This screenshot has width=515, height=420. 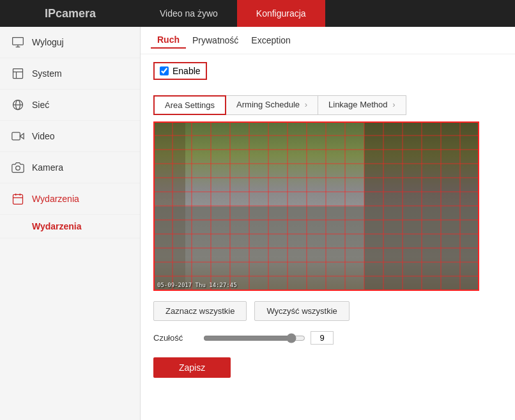 What do you see at coordinates (43, 136) in the screenshot?
I see `sidebar-label-video: Video` at bounding box center [43, 136].